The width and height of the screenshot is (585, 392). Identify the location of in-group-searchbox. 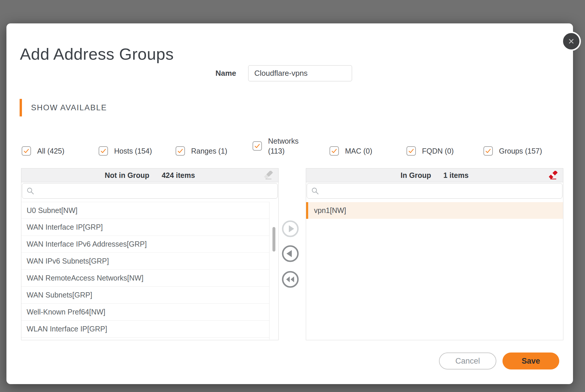
(435, 191).